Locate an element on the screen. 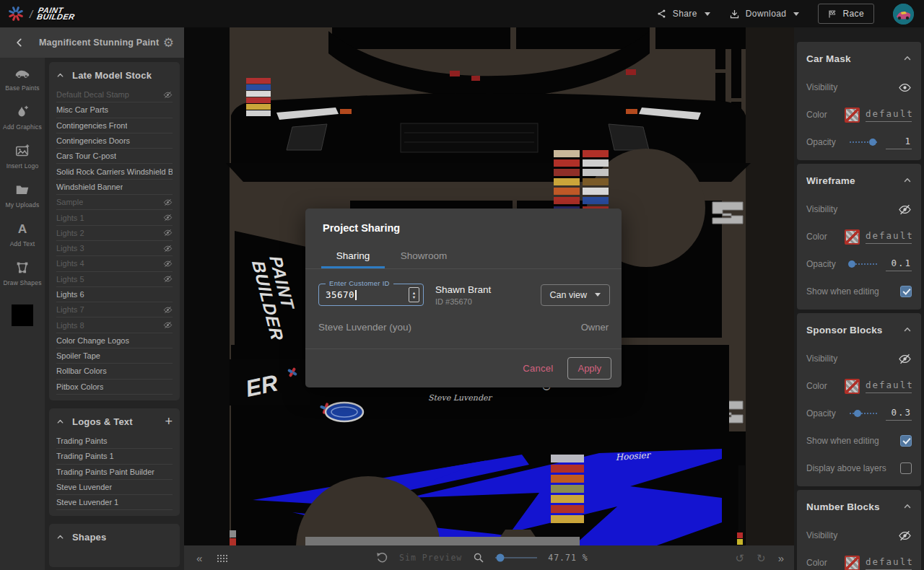  layer-item: Lights 5 is located at coordinates (114, 280).